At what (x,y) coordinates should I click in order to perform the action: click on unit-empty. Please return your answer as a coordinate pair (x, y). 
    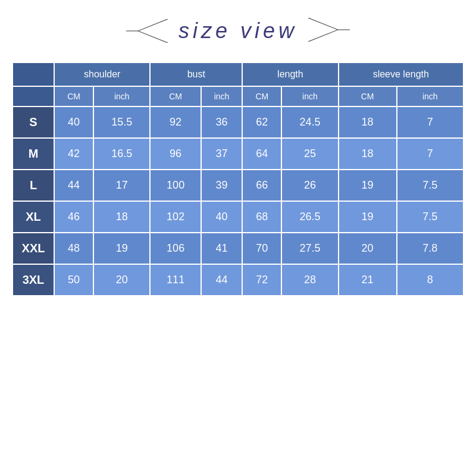
    Looking at the image, I should click on (33, 96).